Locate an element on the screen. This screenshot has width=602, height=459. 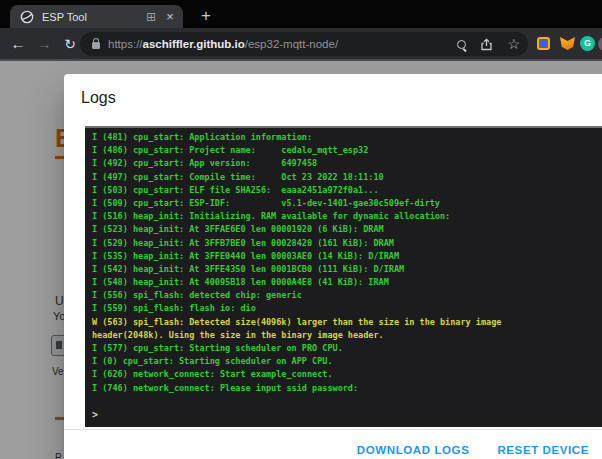
fox-extension-icon is located at coordinates (568, 44).